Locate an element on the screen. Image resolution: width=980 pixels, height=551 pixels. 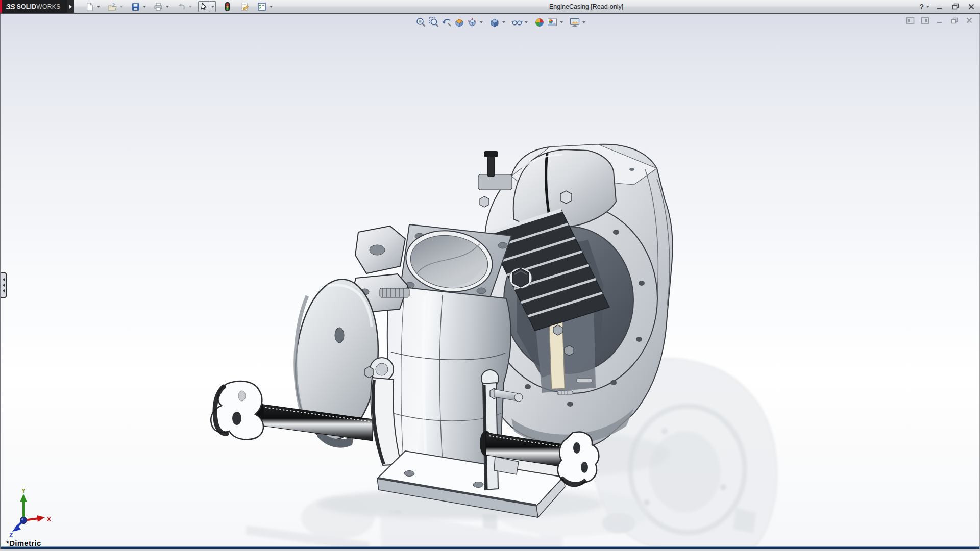
display-style-icon is located at coordinates (495, 22).